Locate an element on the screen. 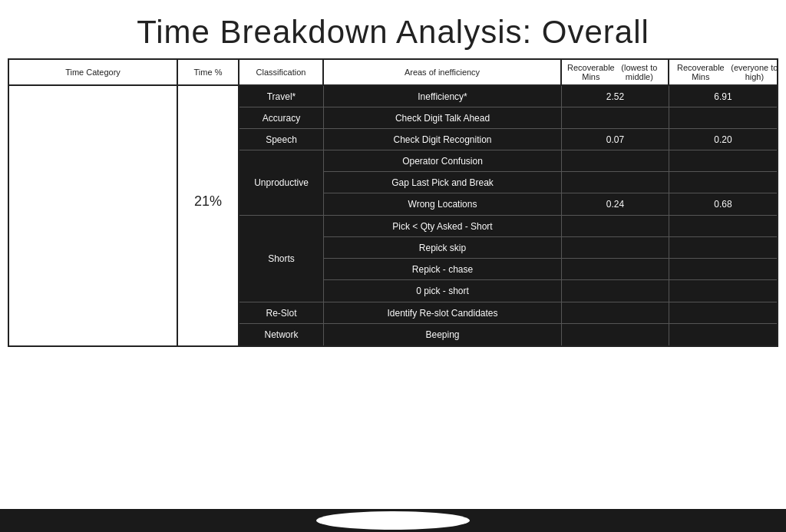 This screenshot has height=532, width=786. rec-high-gap is located at coordinates (723, 183).